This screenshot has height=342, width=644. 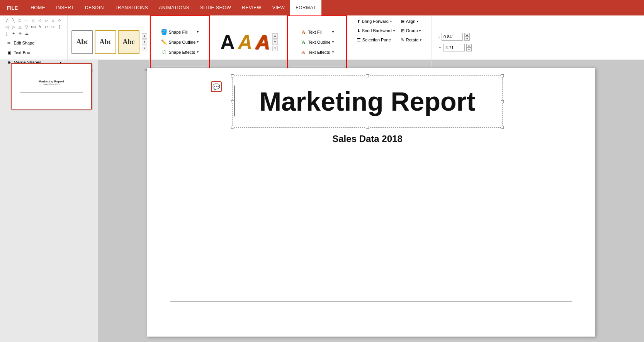 What do you see at coordinates (502, 76) in the screenshot?
I see `handle-tr` at bounding box center [502, 76].